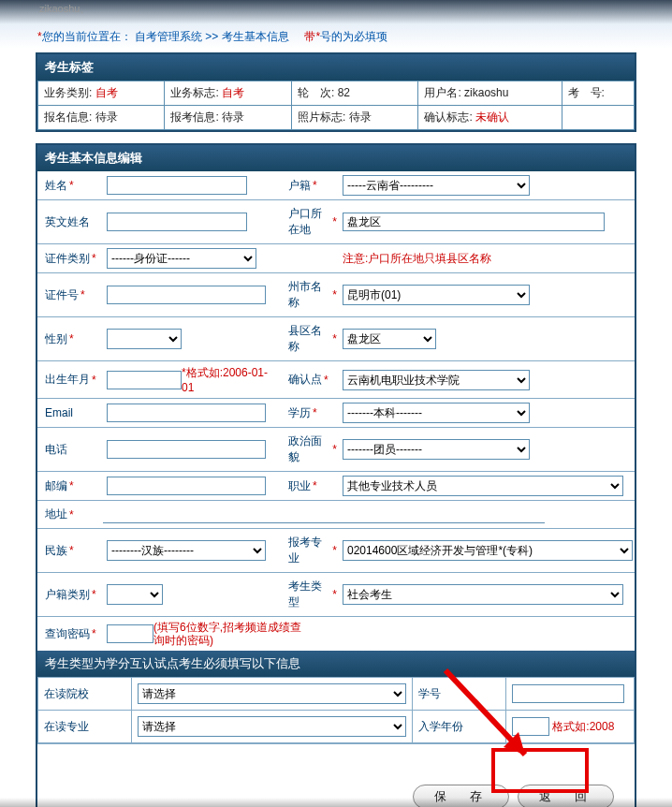 The height and width of the screenshot is (807, 672). Describe the element at coordinates (186, 413) in the screenshot. I see `email-input` at that location.